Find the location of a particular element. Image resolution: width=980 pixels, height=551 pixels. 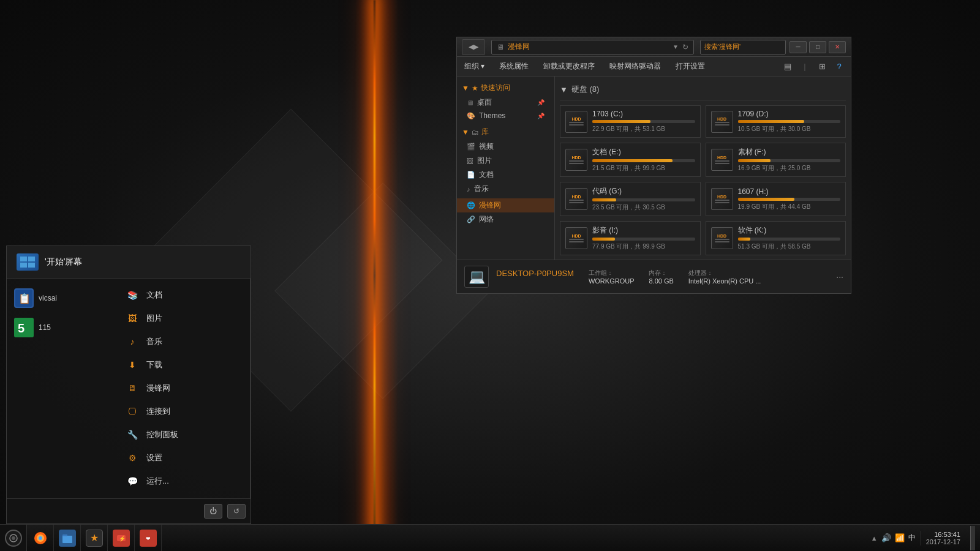

menu-item-controlpanel: 🔧 控制面板 is located at coordinates (183, 435).